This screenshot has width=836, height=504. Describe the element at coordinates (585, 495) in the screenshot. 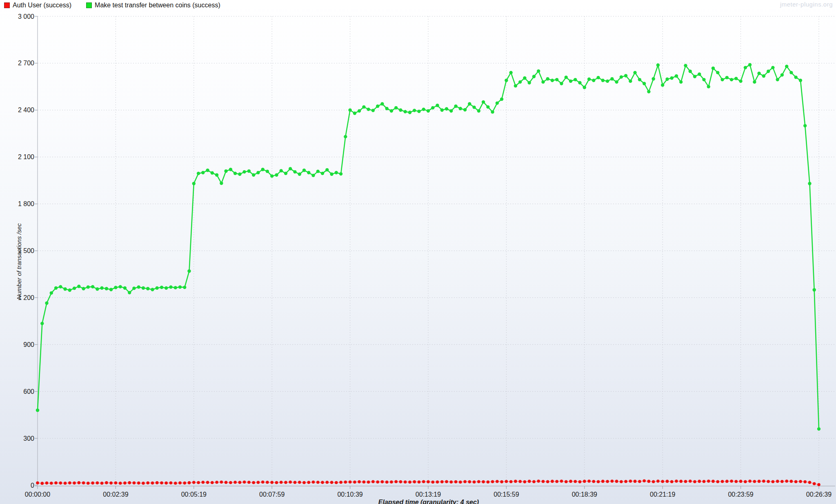

I see `x-tick-label: 00:18:39` at that location.